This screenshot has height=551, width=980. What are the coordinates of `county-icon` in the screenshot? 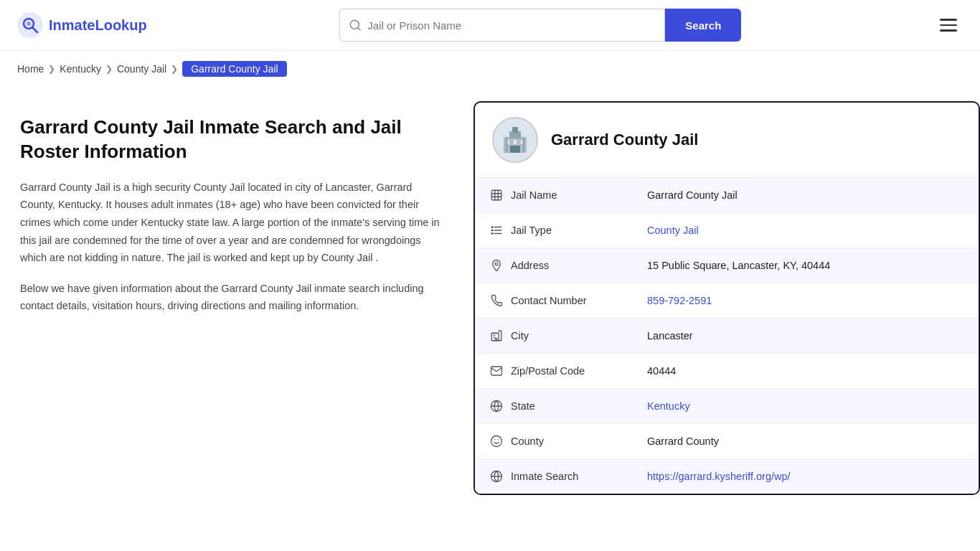 It's located at (496, 441).